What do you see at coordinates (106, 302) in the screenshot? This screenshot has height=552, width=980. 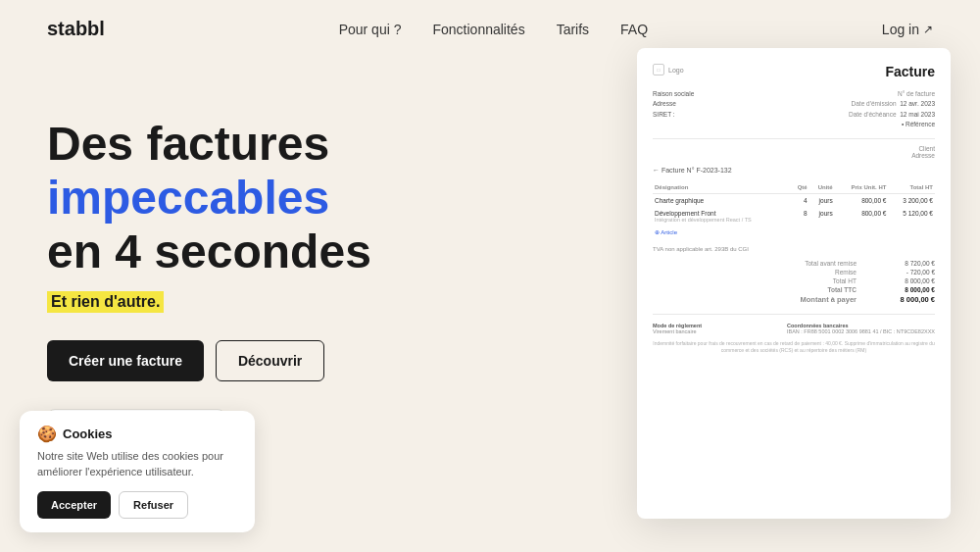 I see `hero-subtitle: Et rien d'autre.` at bounding box center [106, 302].